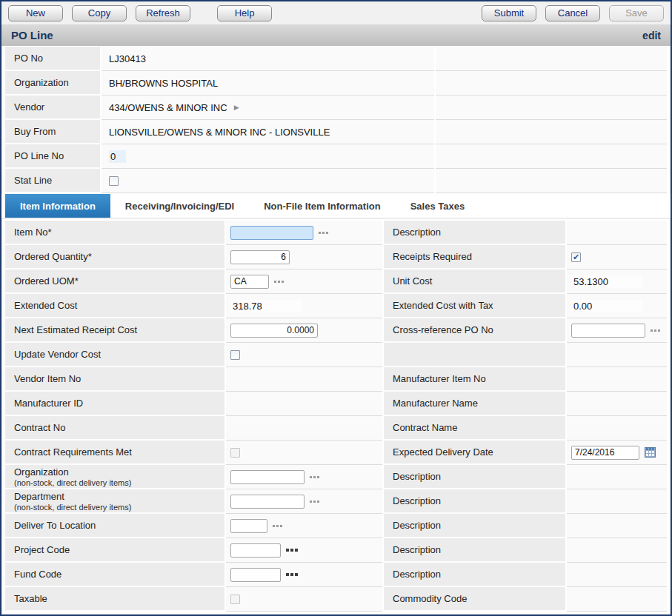 This screenshot has height=616, width=672. I want to click on fund-code-label: Fund Code, so click(115, 575).